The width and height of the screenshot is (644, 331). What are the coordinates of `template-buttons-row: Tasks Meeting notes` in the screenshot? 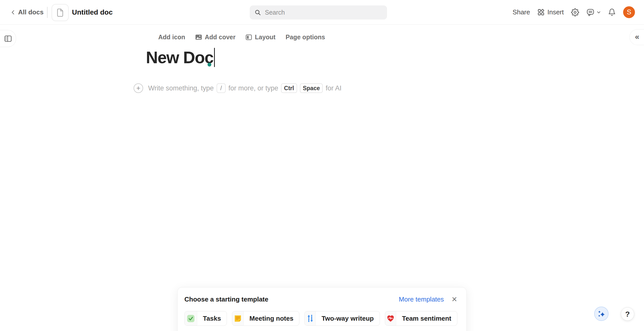 It's located at (321, 318).